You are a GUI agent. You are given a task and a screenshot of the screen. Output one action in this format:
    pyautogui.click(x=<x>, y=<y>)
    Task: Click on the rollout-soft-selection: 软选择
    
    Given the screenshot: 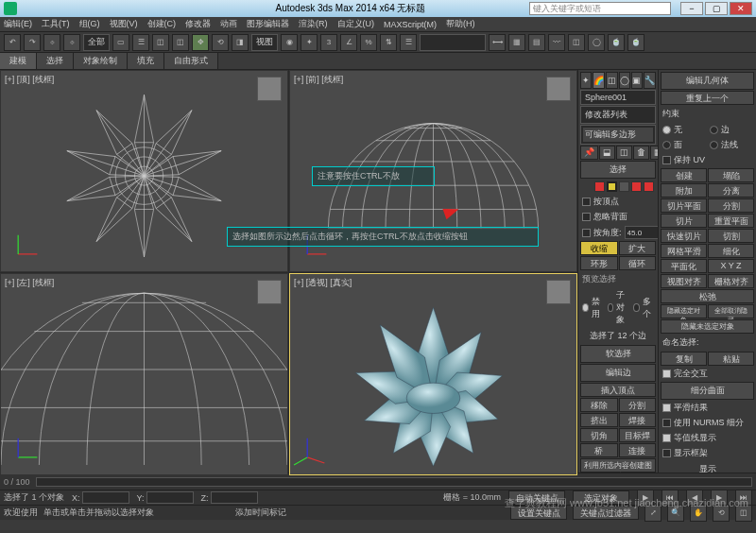 What is the action you would take?
    pyautogui.click(x=618, y=353)
    